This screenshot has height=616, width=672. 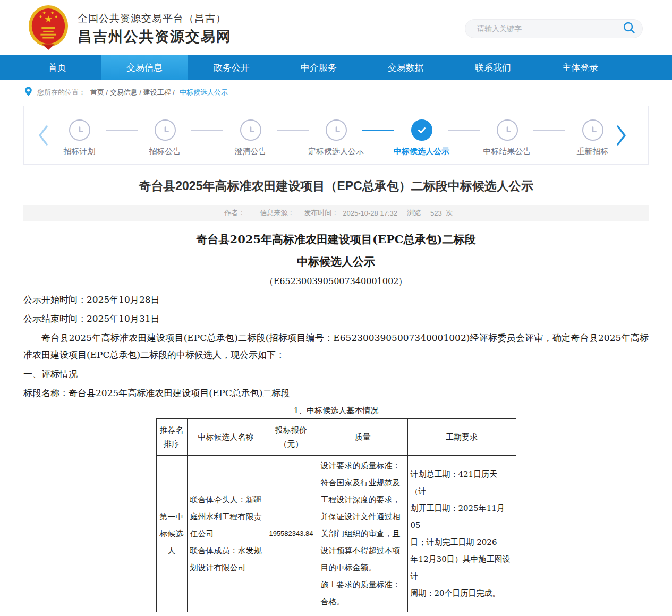 I want to click on table-header-row: 推荐名 排序 中标候选人名称 投标报价 （元） 质量 工期要求, so click(x=336, y=438).